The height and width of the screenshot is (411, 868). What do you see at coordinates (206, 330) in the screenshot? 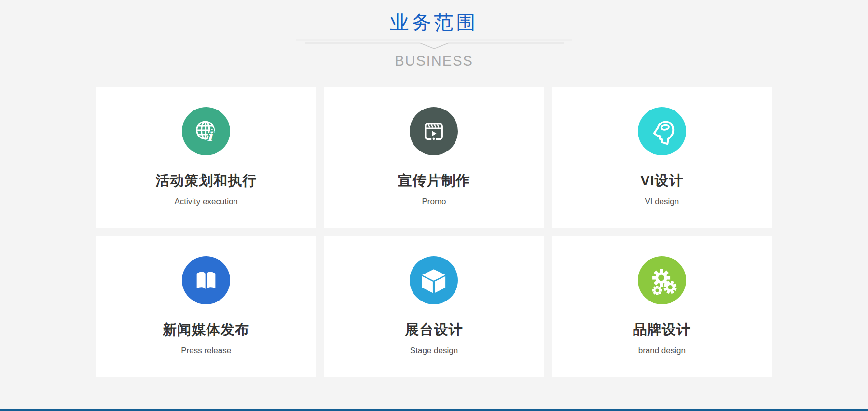
I see `card-title: 新闻媒体发布` at bounding box center [206, 330].